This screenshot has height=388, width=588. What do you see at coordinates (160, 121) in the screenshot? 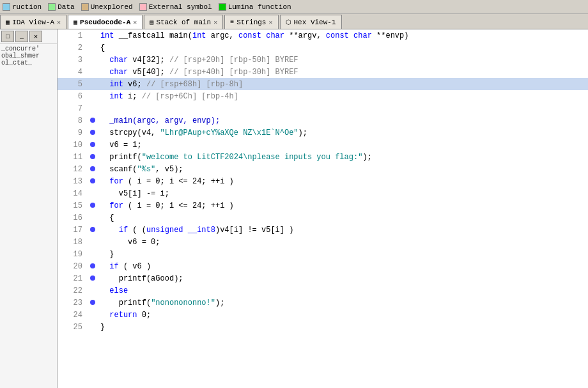
I see `code-token: _main(argc, argv, envp);` at bounding box center [160, 121].